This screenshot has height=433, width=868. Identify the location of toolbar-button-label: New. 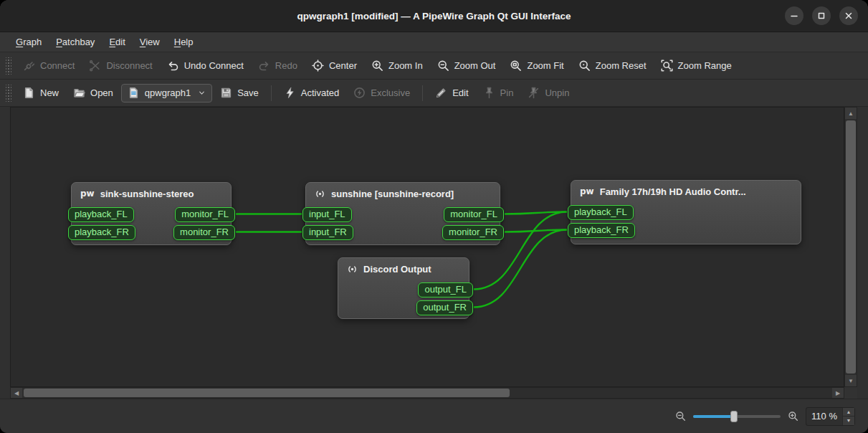
(49, 93).